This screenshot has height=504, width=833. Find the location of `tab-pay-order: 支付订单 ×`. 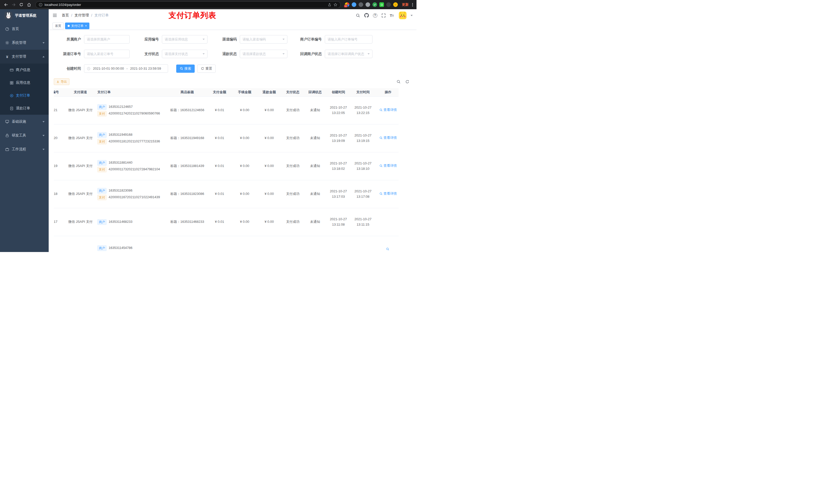

tab-pay-order: 支付订单 × is located at coordinates (77, 26).